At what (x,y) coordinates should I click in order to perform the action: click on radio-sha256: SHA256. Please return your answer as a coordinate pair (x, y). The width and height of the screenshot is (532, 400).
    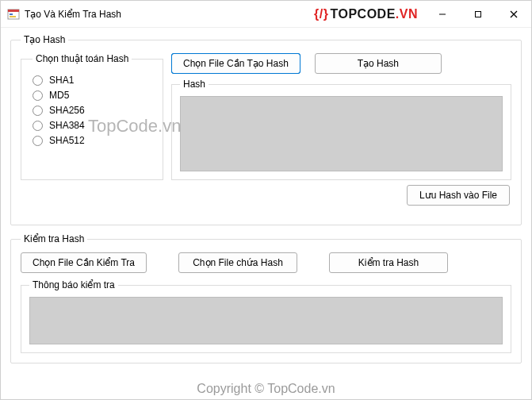
    Looking at the image, I should click on (92, 110).